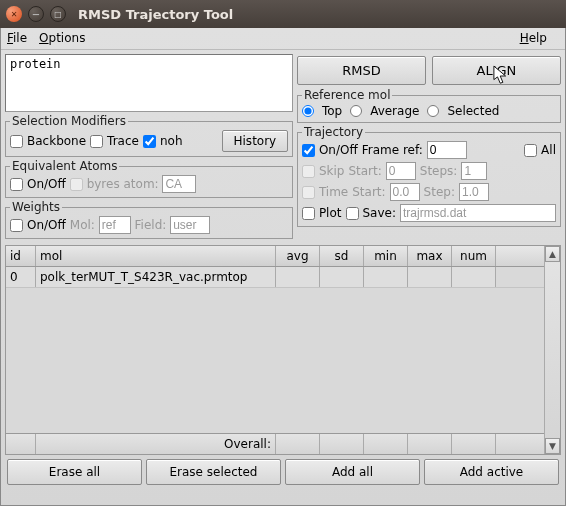 Image resolution: width=566 pixels, height=506 pixels. Describe the element at coordinates (82, 225) in the screenshot. I see `weights-mol-label: Mol:` at that location.